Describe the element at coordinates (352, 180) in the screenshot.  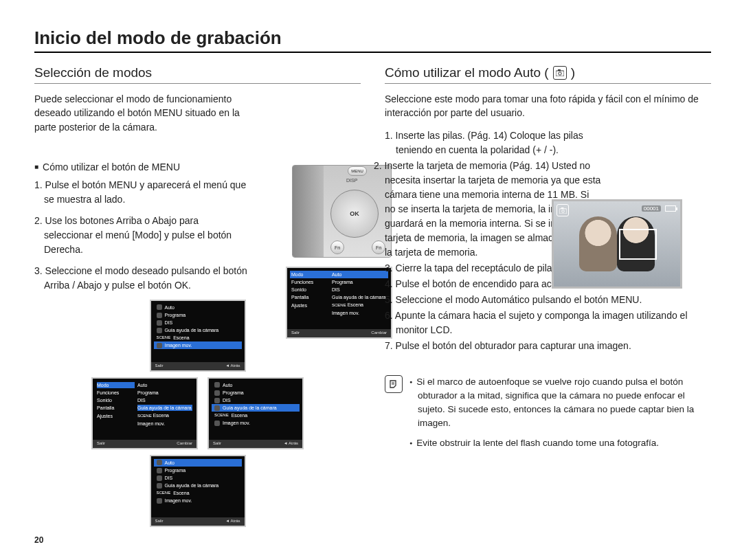
I see `disp-label: DISP` at that location.